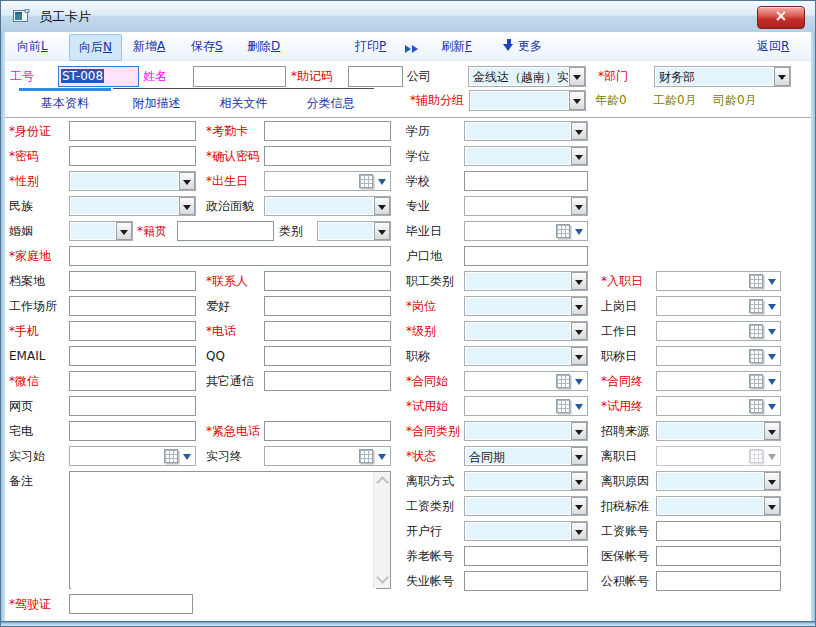  What do you see at coordinates (526, 381) in the screenshot?
I see `contract-start-field` at bounding box center [526, 381].